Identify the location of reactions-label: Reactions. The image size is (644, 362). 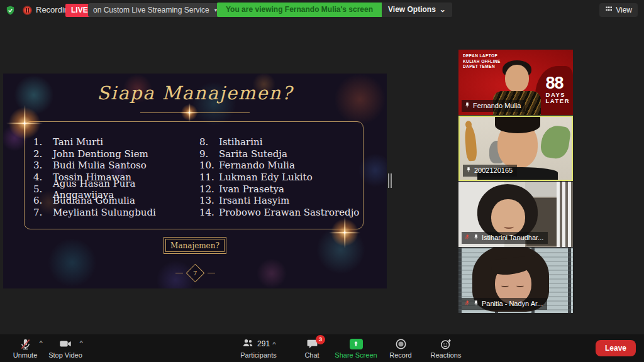
(447, 355).